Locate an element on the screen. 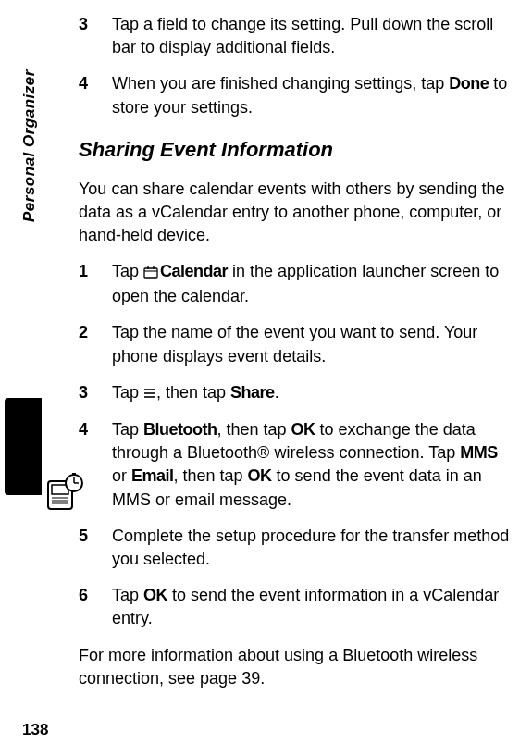 The image size is (532, 756). menu-icon is located at coordinates (150, 394).